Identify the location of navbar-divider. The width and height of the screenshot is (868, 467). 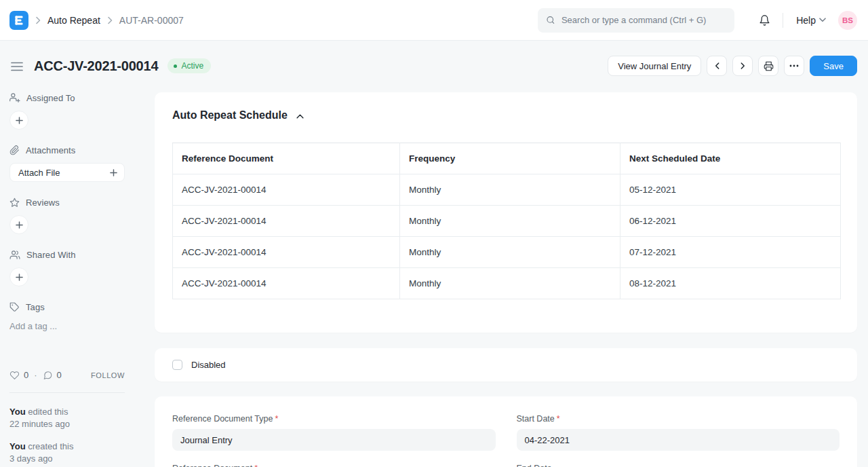
(783, 20).